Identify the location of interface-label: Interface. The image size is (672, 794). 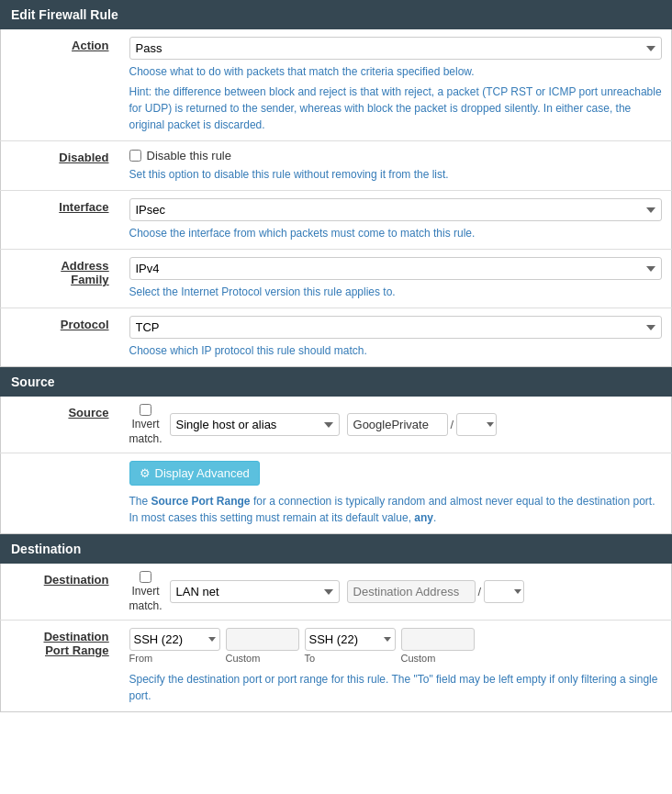
(84, 207).